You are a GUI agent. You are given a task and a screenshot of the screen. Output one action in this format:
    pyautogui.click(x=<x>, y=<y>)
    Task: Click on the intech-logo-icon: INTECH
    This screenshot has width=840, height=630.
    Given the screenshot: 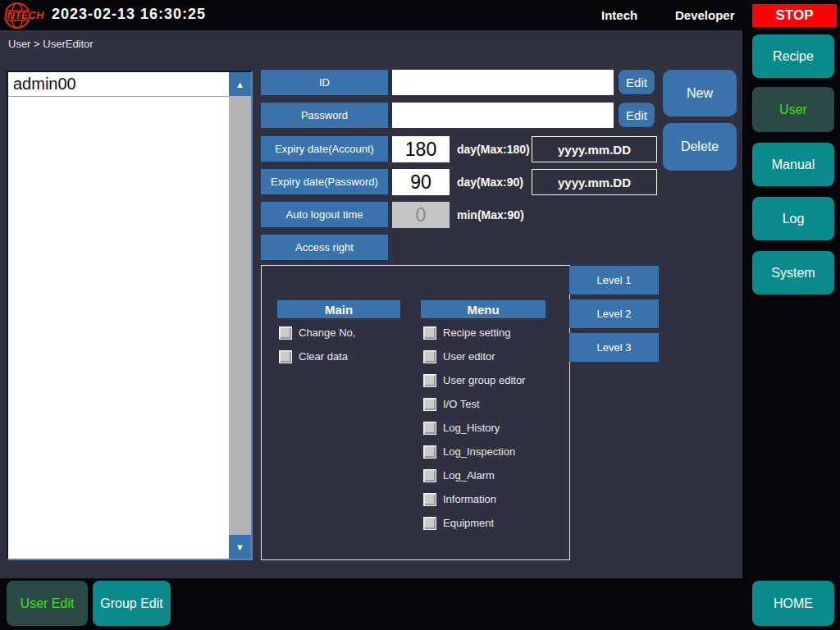 What is the action you would take?
    pyautogui.click(x=26, y=15)
    